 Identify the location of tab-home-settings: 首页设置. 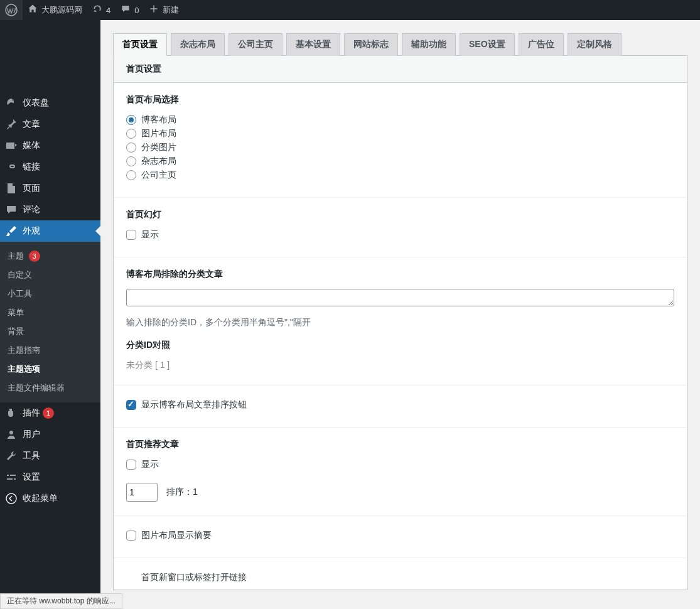
(140, 45).